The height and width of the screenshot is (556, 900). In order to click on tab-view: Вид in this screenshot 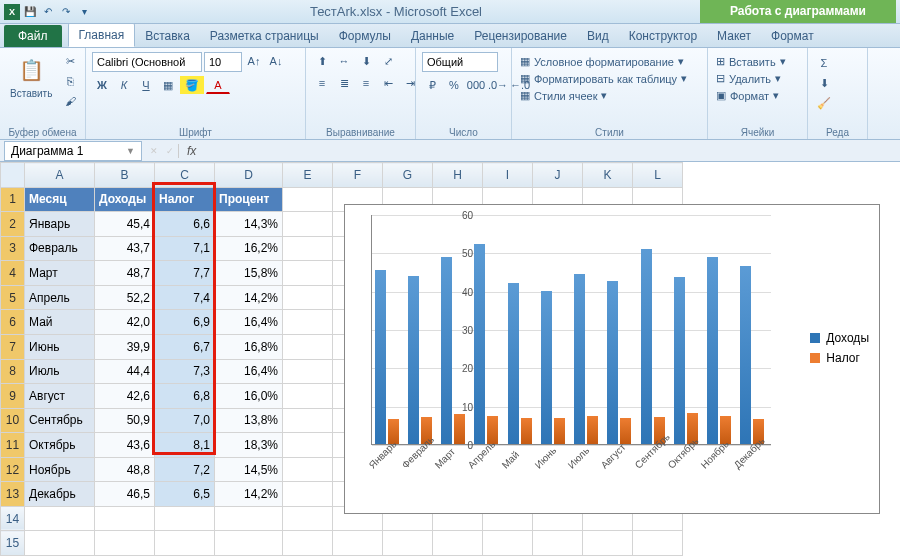, I will do `click(598, 36)`.